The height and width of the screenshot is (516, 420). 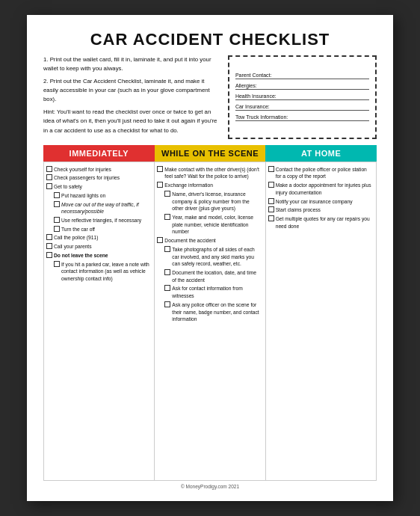 What do you see at coordinates (217, 313) in the screenshot?
I see `item-text: Ask any police officer on the scene for …` at bounding box center [217, 313].